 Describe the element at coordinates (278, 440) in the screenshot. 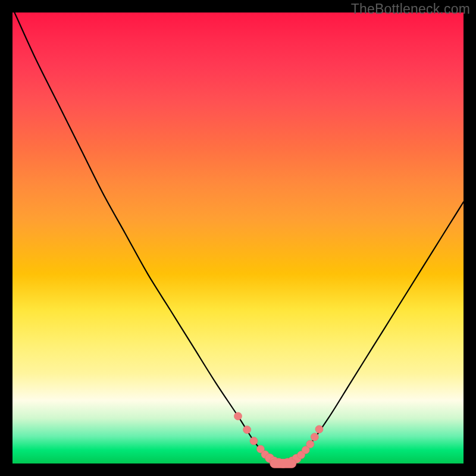

I see `marker-group` at that location.